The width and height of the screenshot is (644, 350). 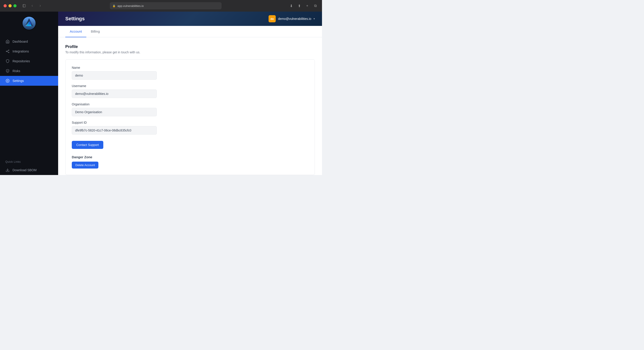 What do you see at coordinates (8, 61) in the screenshot?
I see `shield-icon` at bounding box center [8, 61].